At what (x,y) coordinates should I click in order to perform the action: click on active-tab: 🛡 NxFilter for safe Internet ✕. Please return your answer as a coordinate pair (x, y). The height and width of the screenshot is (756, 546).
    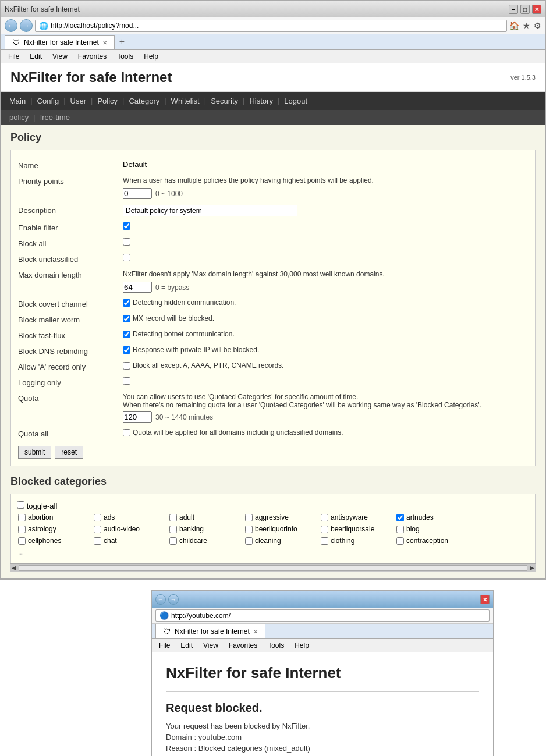
    Looking at the image, I should click on (59, 42).